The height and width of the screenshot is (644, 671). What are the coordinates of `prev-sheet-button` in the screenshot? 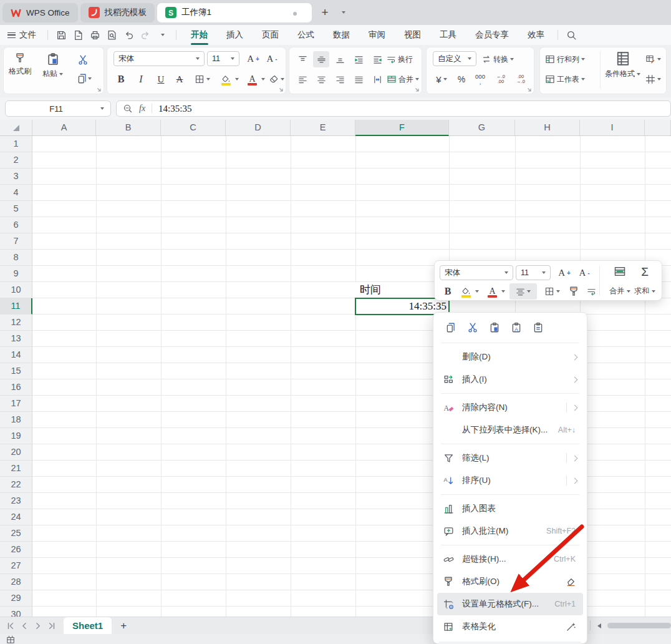 It's located at (24, 626).